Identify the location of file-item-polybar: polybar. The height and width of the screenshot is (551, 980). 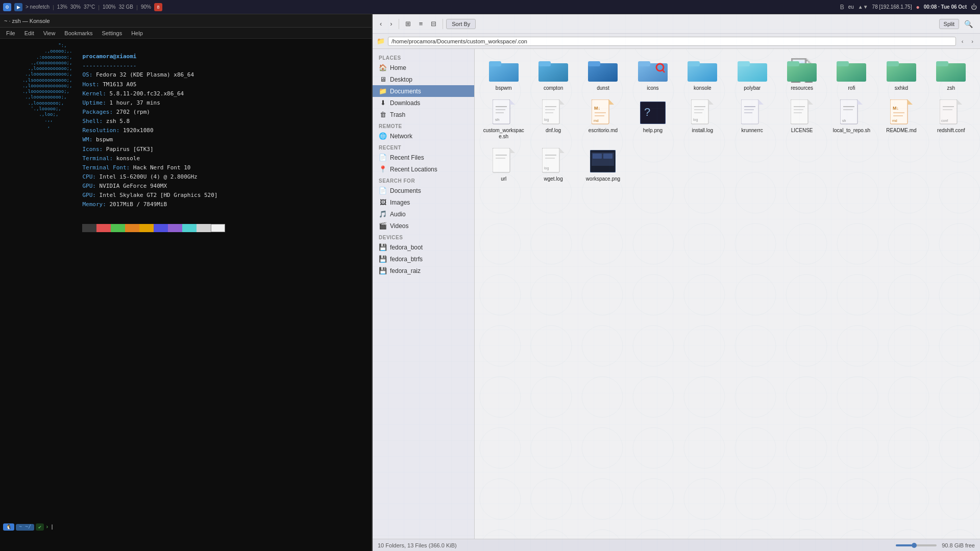
(752, 74).